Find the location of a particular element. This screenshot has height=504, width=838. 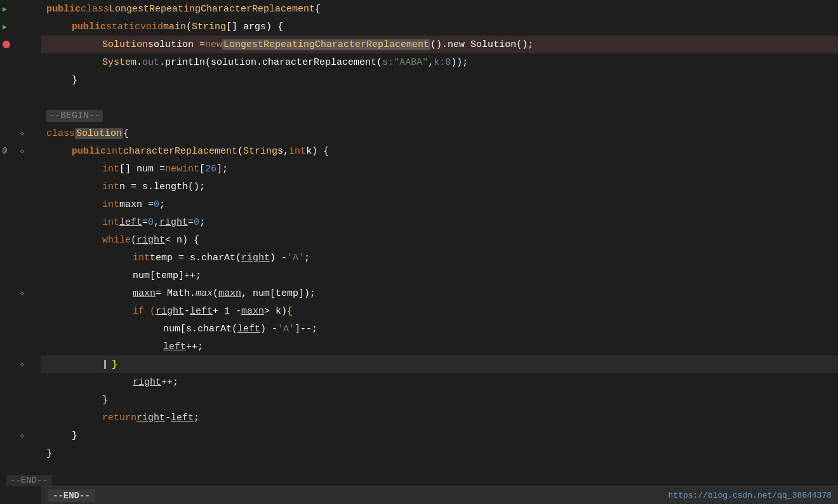

code-line-21: |} is located at coordinates (439, 364).